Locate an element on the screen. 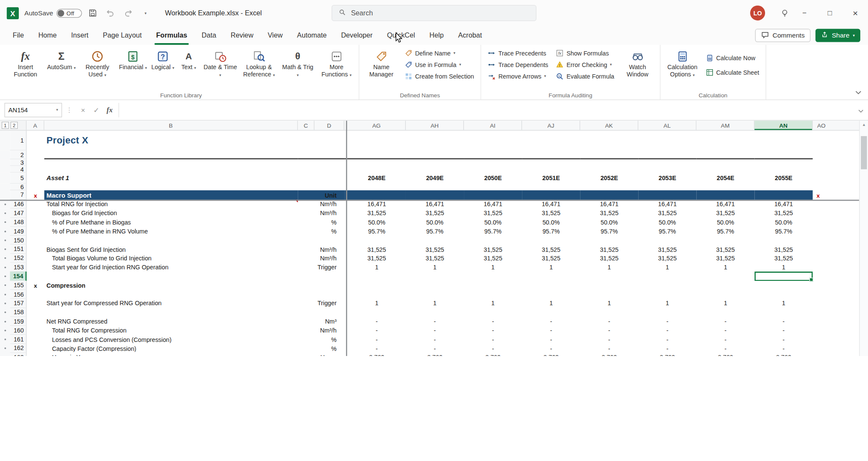 The height and width of the screenshot is (461, 868). autosave-toggle: Off is located at coordinates (69, 13).